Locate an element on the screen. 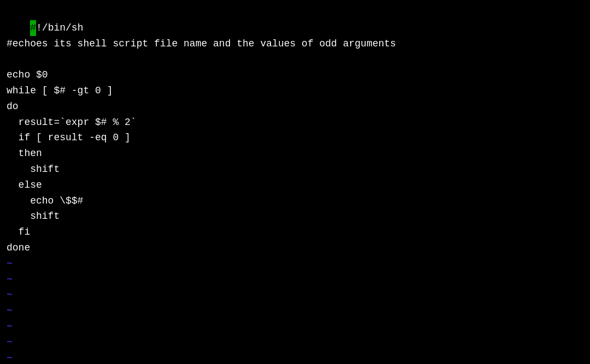  tilde-6: ~ is located at coordinates (10, 342).